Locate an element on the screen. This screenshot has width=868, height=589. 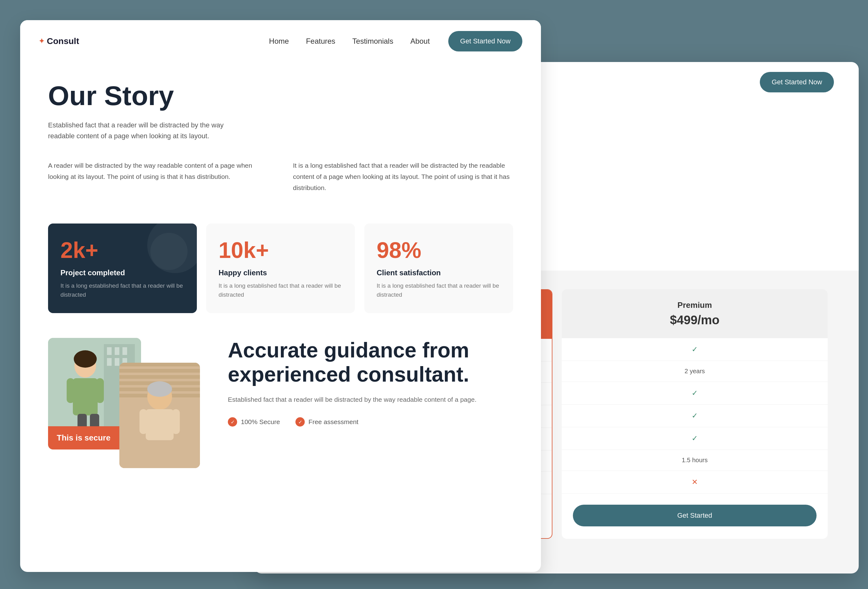
nav-features: Features is located at coordinates (320, 41).